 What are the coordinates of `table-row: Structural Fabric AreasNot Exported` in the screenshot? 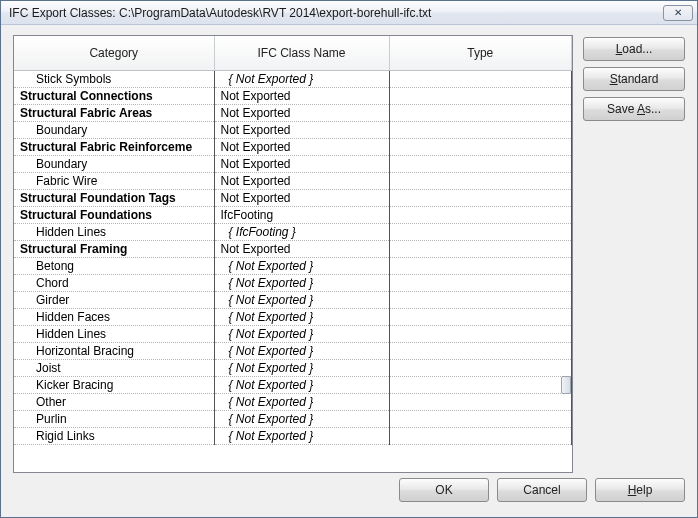 It's located at (293, 112).